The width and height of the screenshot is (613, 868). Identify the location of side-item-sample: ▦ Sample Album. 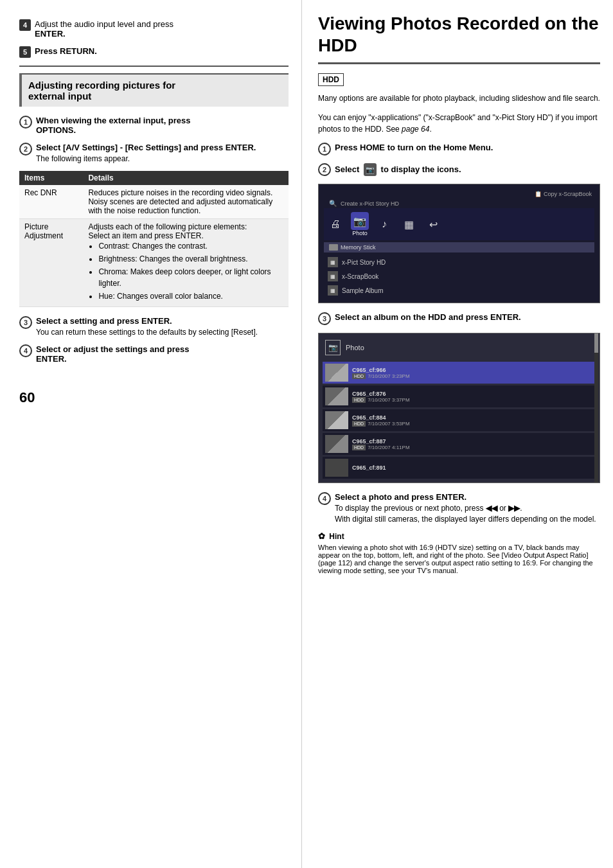
(459, 290).